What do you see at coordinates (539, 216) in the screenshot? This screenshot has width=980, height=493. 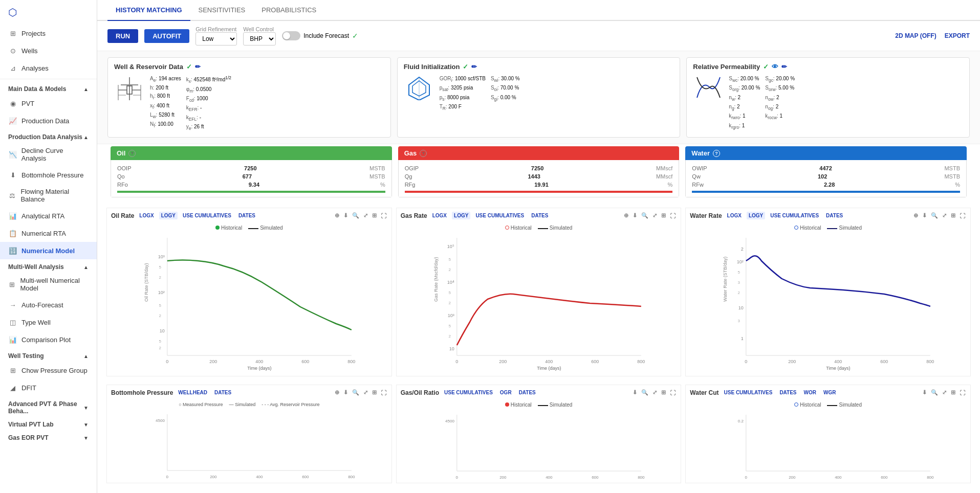 I see `gas-dates-tab: DATES` at bounding box center [539, 216].